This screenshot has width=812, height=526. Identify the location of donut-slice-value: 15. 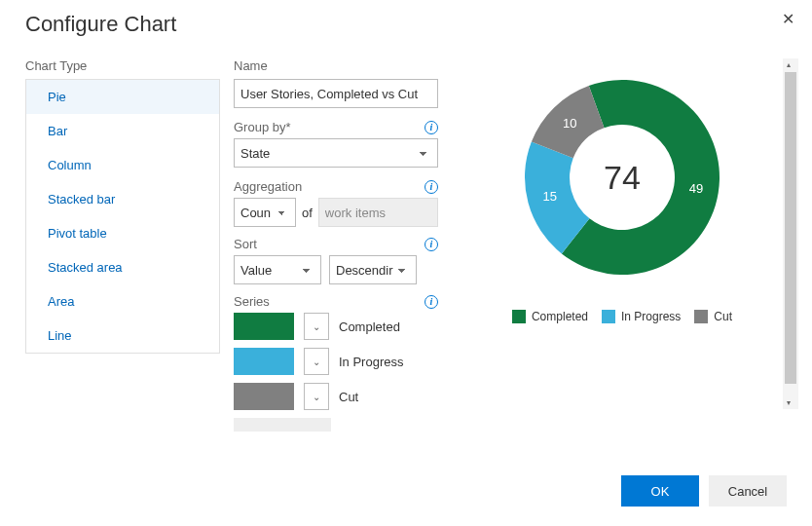
(549, 197).